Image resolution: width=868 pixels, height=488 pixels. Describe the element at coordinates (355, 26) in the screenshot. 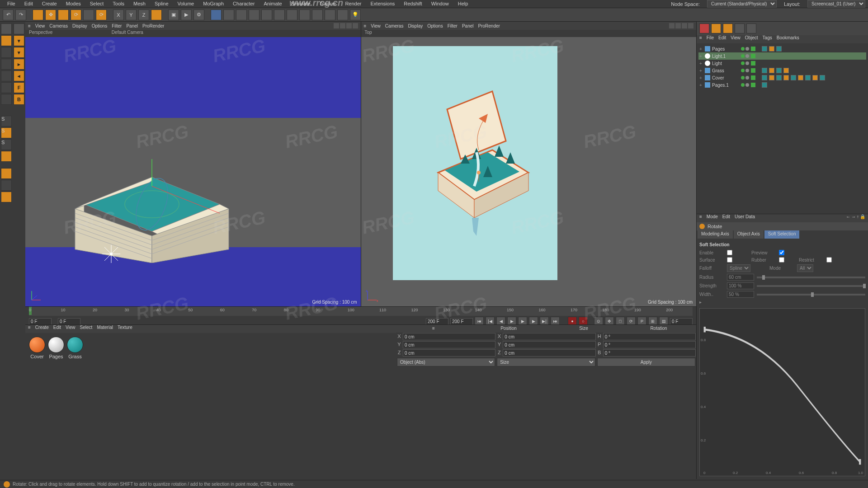

I see `vp-nav4-icon` at that location.